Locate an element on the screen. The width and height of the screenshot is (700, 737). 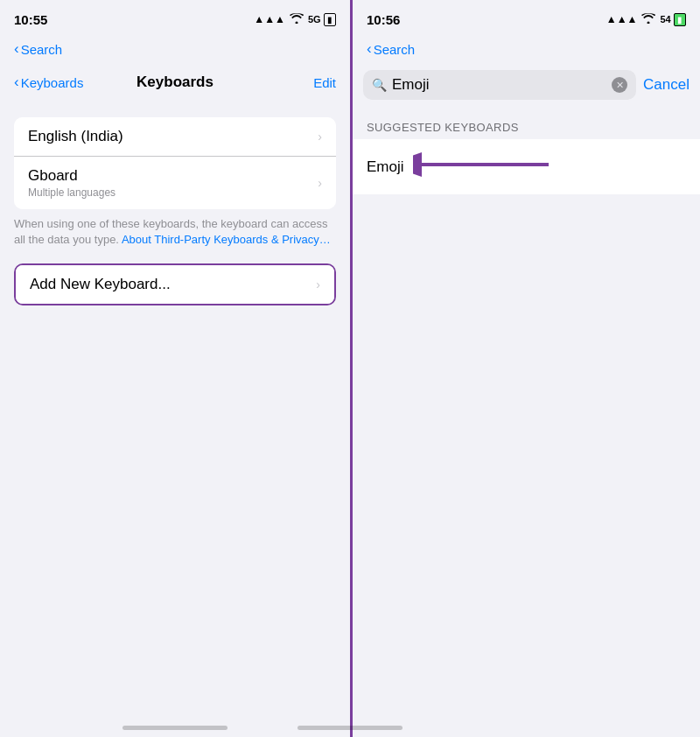
left-back-nav: ‹ Search is located at coordinates (175, 51).